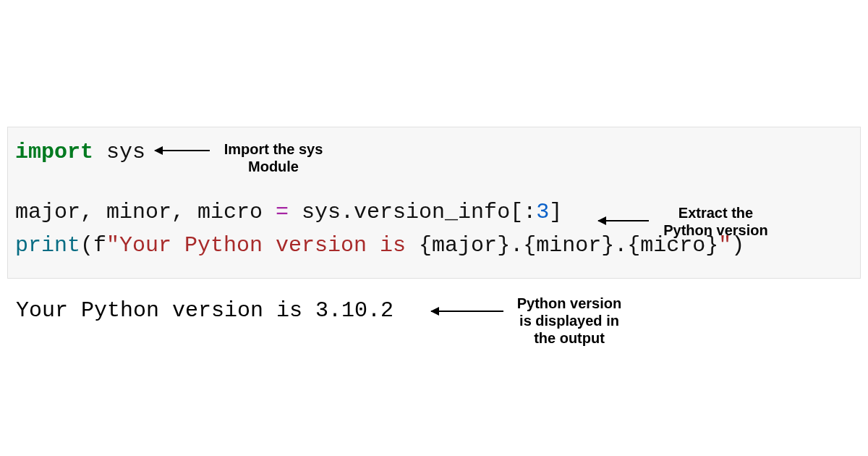  What do you see at coordinates (263, 245) in the screenshot?
I see `string-literal: "Your Python version is` at bounding box center [263, 245].